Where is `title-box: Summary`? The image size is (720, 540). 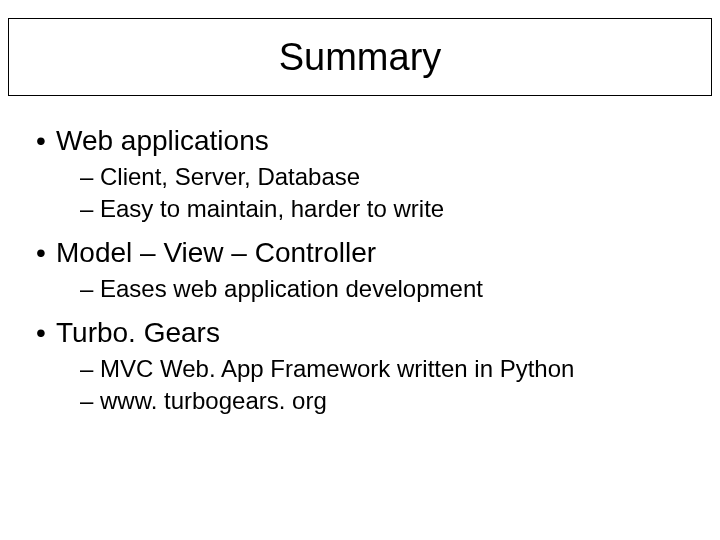 title-box: Summary is located at coordinates (360, 57).